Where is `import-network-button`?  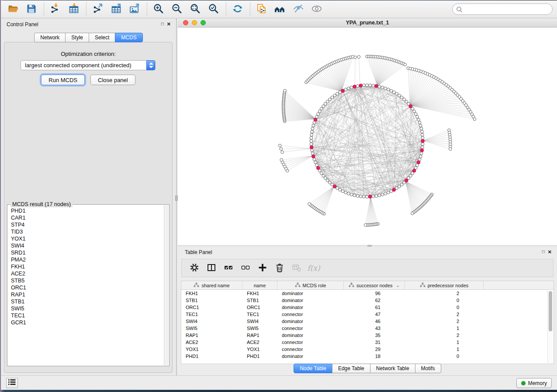
import-network-button is located at coordinates (55, 9).